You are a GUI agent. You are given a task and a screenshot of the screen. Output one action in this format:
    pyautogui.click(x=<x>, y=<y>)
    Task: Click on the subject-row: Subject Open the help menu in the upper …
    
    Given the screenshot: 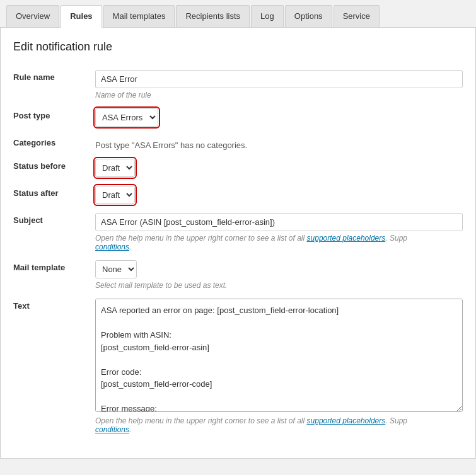 What is the action you would take?
    pyautogui.click(x=238, y=233)
    